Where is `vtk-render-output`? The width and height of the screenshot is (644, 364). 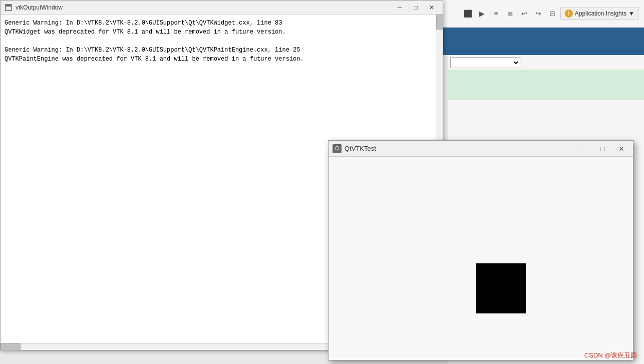 vtk-render-output is located at coordinates (501, 288).